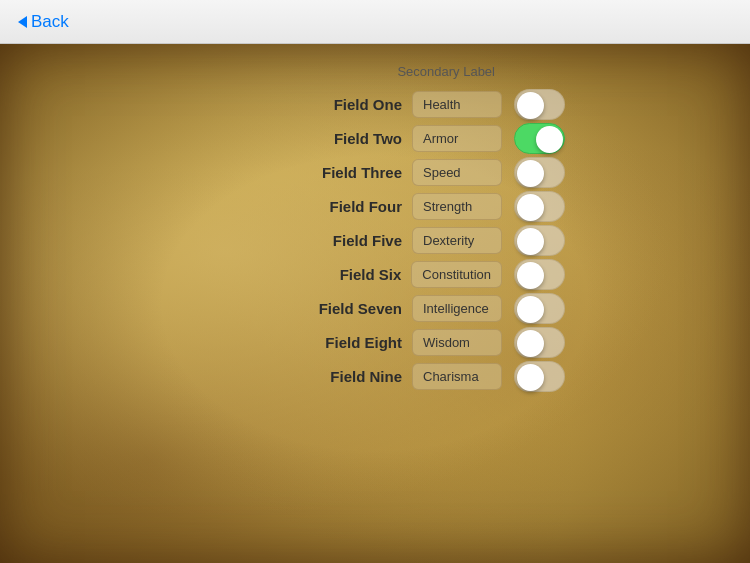  I want to click on secondary-label-text: Secondary Label, so click(446, 72).